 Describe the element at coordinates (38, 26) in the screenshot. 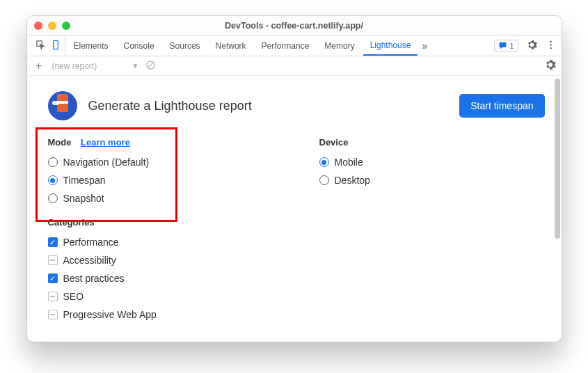

I see `close-window-button` at that location.